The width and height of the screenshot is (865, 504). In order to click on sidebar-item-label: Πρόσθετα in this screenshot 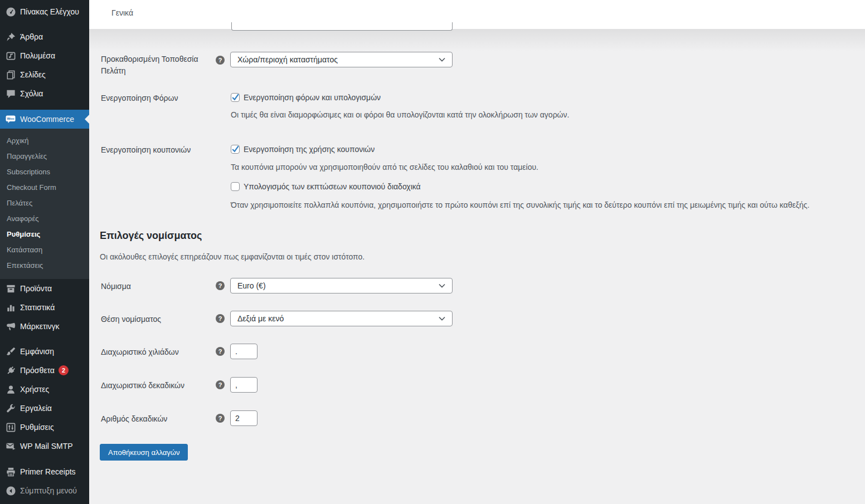, I will do `click(37, 370)`.